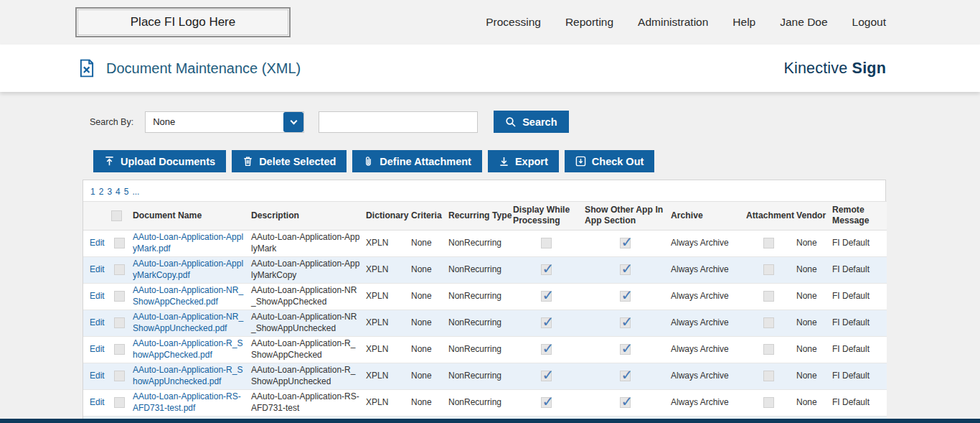 Image resolution: width=980 pixels, height=423 pixels. What do you see at coordinates (811, 296) in the screenshot?
I see `vendor-cell: None` at bounding box center [811, 296].